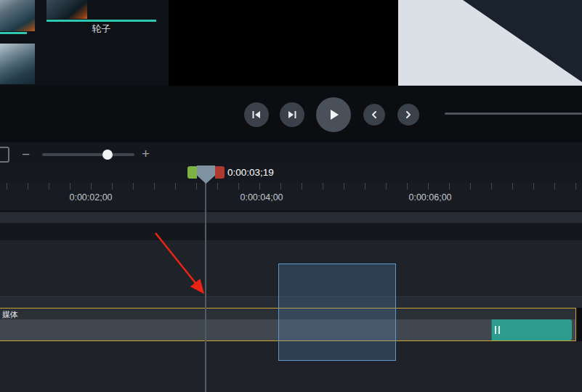 This screenshot has height=392, width=582. What do you see at coordinates (90, 197) in the screenshot?
I see `ruler-time-label: 0:00:02;00` at bounding box center [90, 197].